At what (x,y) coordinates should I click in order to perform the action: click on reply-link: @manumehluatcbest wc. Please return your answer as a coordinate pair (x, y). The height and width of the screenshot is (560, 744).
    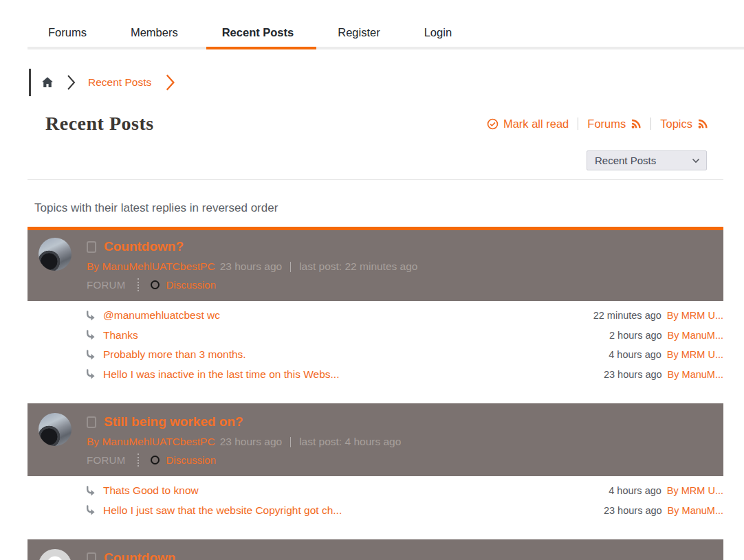
    Looking at the image, I should click on (162, 315).